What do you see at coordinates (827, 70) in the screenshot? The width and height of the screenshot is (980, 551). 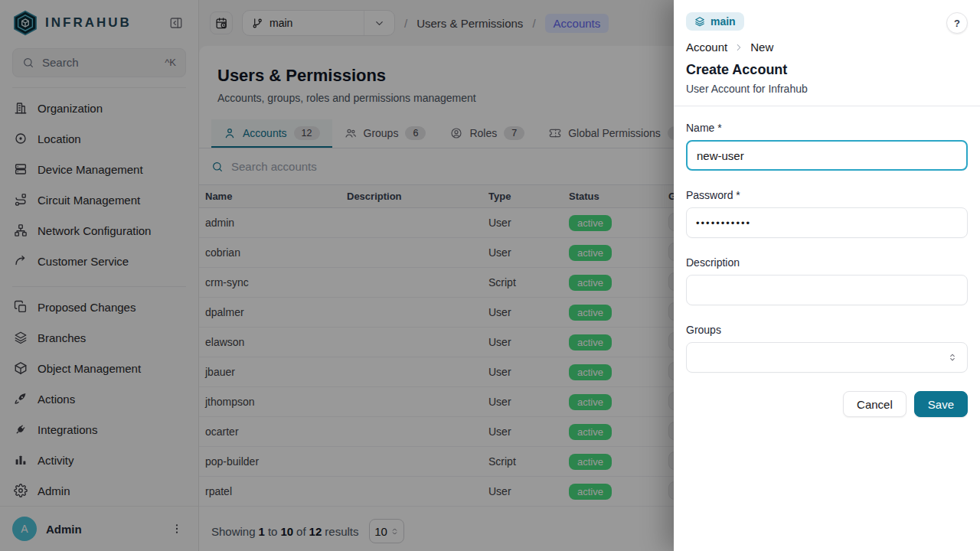 I see `drawer-title: Create Account` at bounding box center [827, 70].